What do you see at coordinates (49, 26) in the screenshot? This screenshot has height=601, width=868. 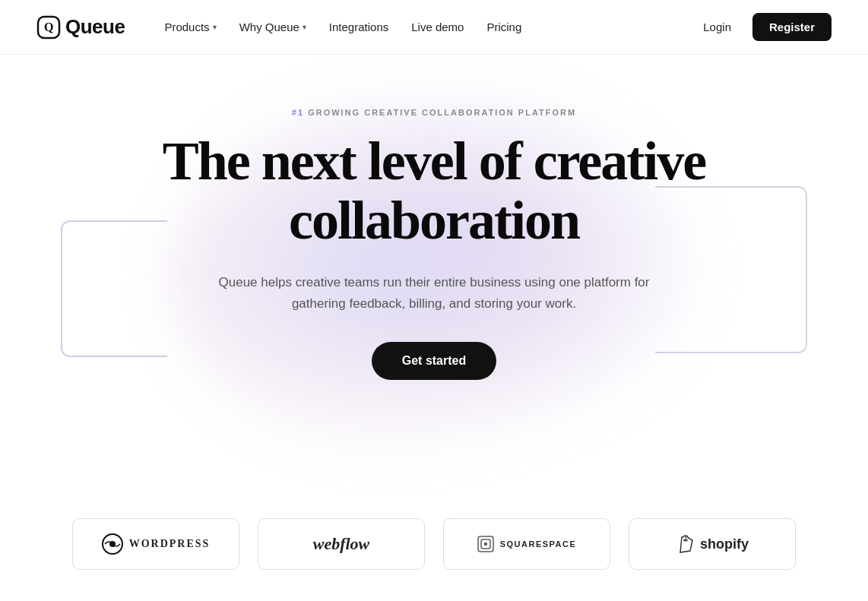 I see `svg-text: Q` at bounding box center [49, 26].